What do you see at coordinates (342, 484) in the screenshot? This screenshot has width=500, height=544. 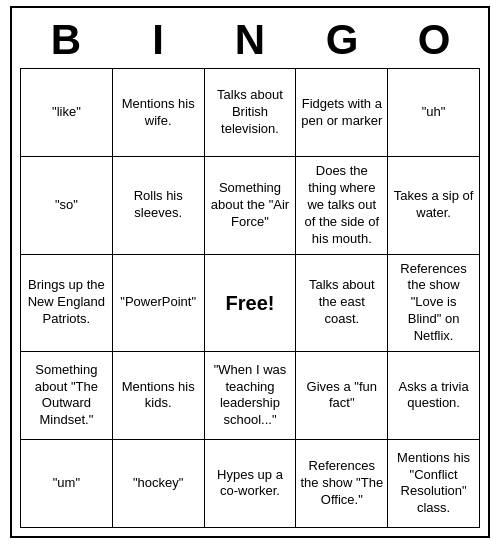 I see `bingo-cell: References the show "The Office."` at bounding box center [342, 484].